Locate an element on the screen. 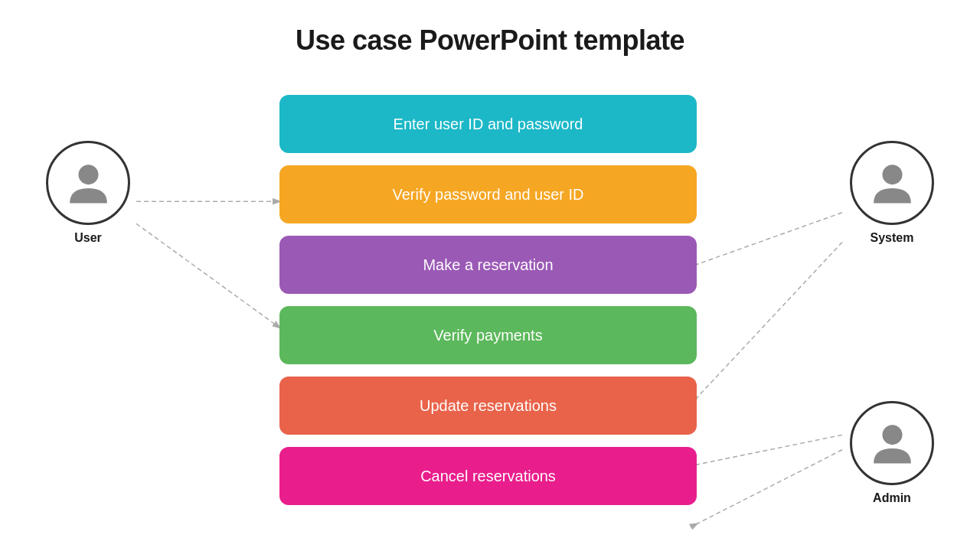 This screenshot has height=551, width=980. system-icon is located at coordinates (893, 184).